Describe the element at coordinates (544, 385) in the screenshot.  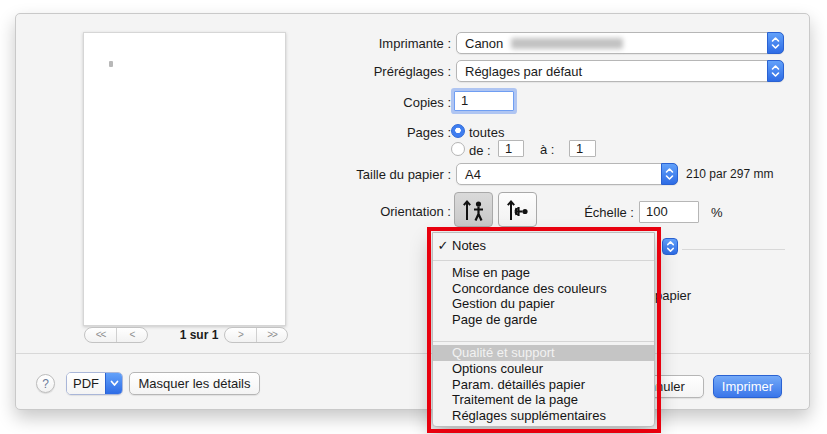
I see `menu-item-param-detailles-papier: Param. détaillés papier` at that location.